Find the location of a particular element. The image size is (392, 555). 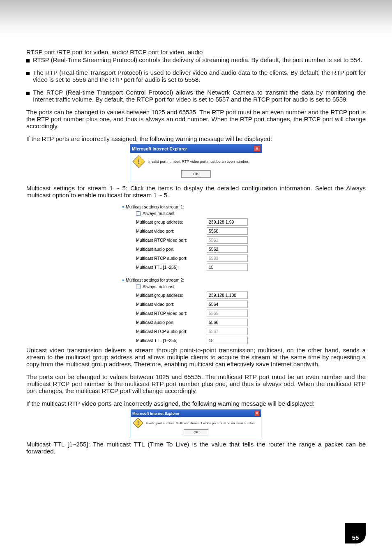

multicast-form: ▾Multicast settings for stream 1: Always… is located at coordinates (196, 274).